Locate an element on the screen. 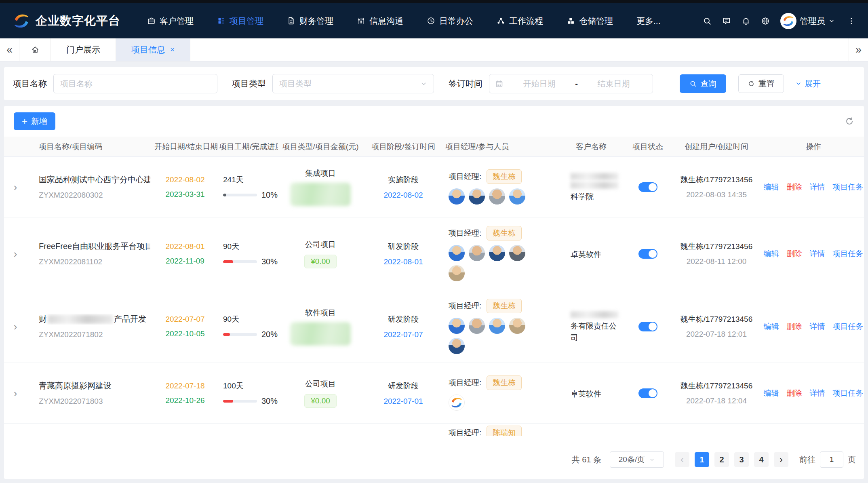  next-page-button: › is located at coordinates (781, 460).